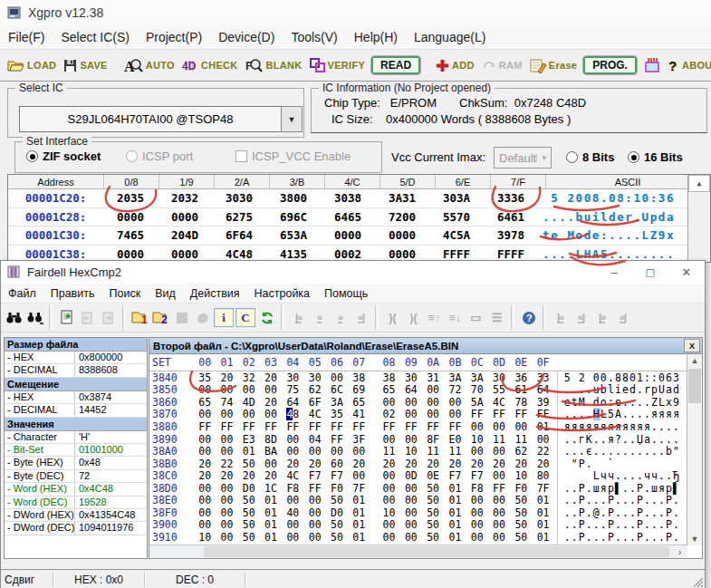 This screenshot has width=711, height=588. What do you see at coordinates (139, 317) in the screenshot?
I see `open-file1-icon: 1` at bounding box center [139, 317].